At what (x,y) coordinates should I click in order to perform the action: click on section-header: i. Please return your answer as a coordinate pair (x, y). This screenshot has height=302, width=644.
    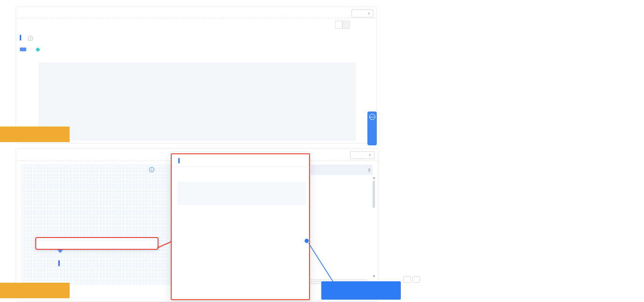
    Looking at the image, I should click on (26, 37).